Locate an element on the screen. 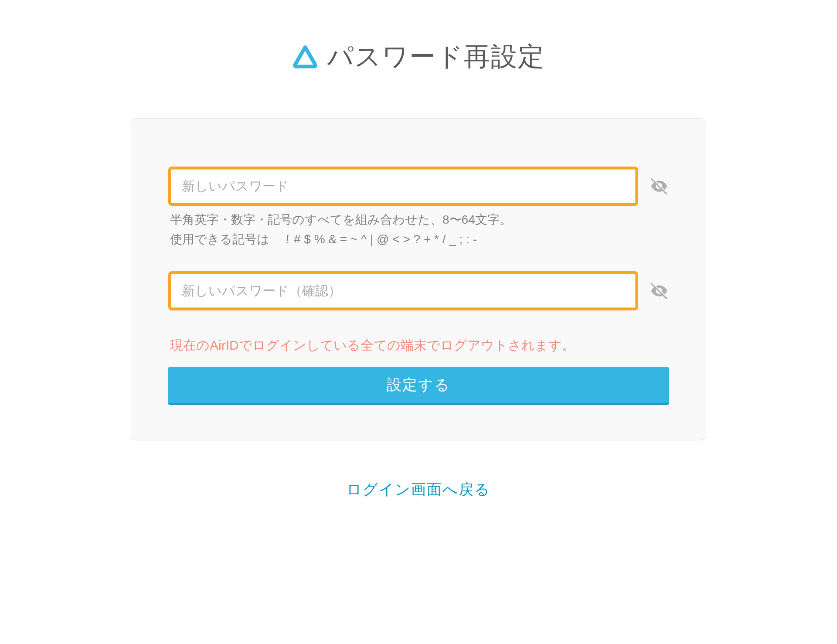  submit-button: 設定する is located at coordinates (418, 386).